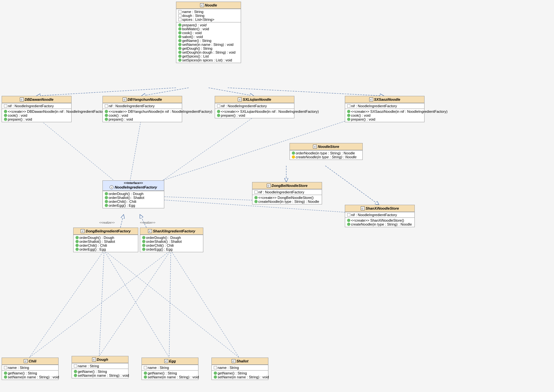  Describe the element at coordinates (106, 240) in the screenshot. I see `class-dongbeiingredientfactory: C DongBeiIngredientFactory orderDough() …` at that location.